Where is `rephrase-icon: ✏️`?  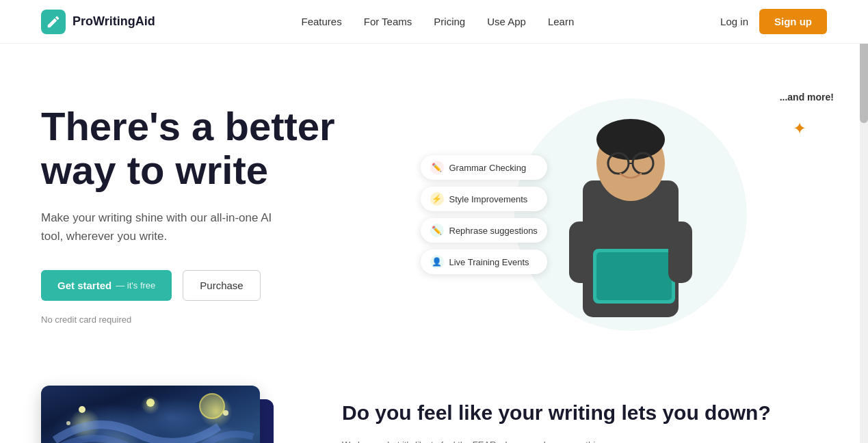 rephrase-icon: ✏️ is located at coordinates (437, 230).